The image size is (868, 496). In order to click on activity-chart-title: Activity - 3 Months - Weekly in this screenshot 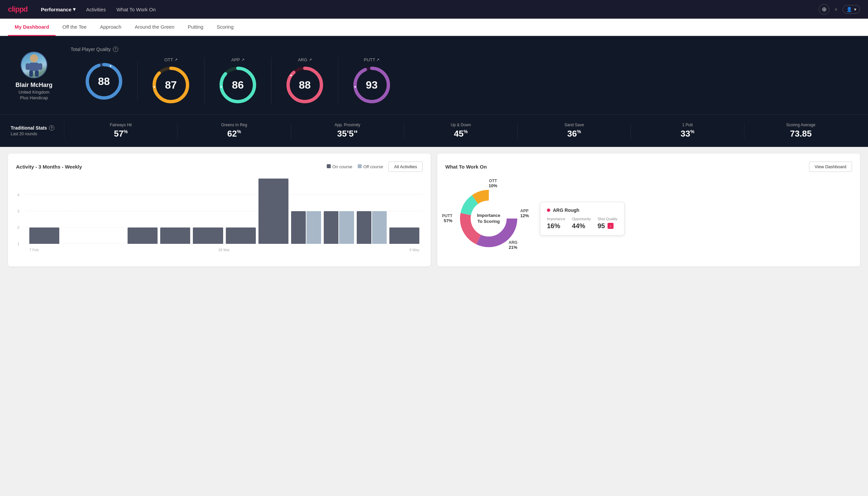, I will do `click(49, 167)`.